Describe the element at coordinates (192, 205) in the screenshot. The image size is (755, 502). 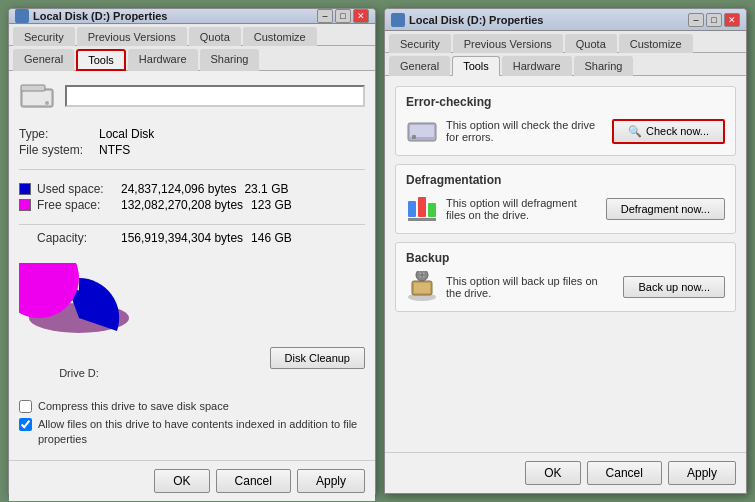
I see `free-space-row: Free space: 132,082,270,208 bytes 123 GB` at that location.